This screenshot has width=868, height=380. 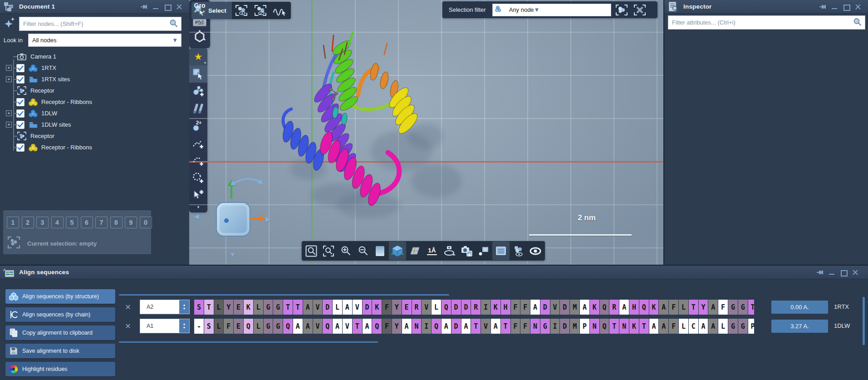 What do you see at coordinates (200, 9) in the screenshot?
I see `grow-tool-button: Gro ✦✧✦` at bounding box center [200, 9].